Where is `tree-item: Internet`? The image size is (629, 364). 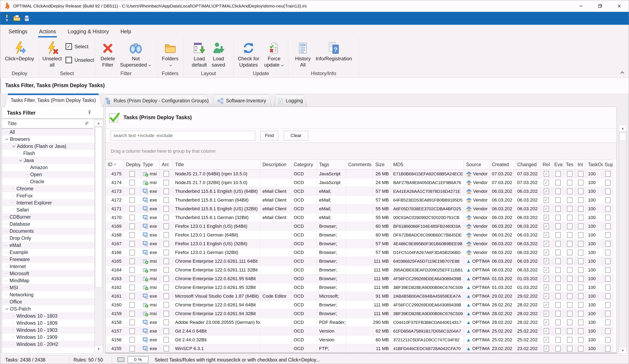 tree-item: Internet is located at coordinates (48, 266).